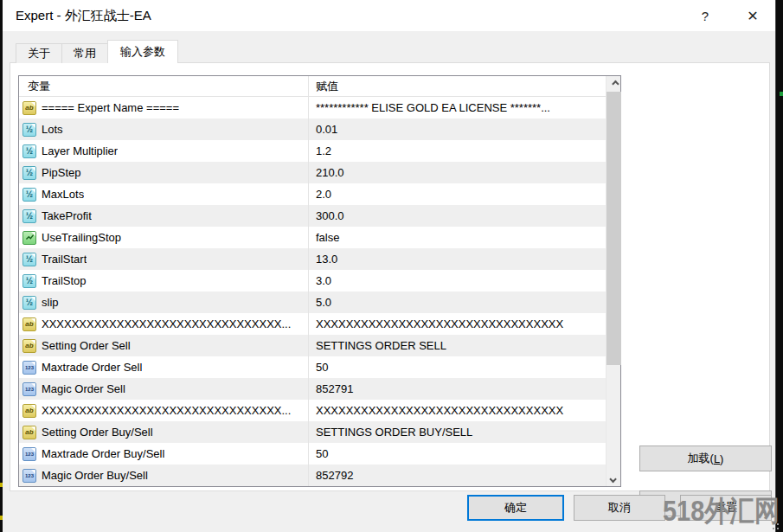  What do you see at coordinates (726, 508) in the screenshot?
I see `reset-button: 重置` at bounding box center [726, 508].